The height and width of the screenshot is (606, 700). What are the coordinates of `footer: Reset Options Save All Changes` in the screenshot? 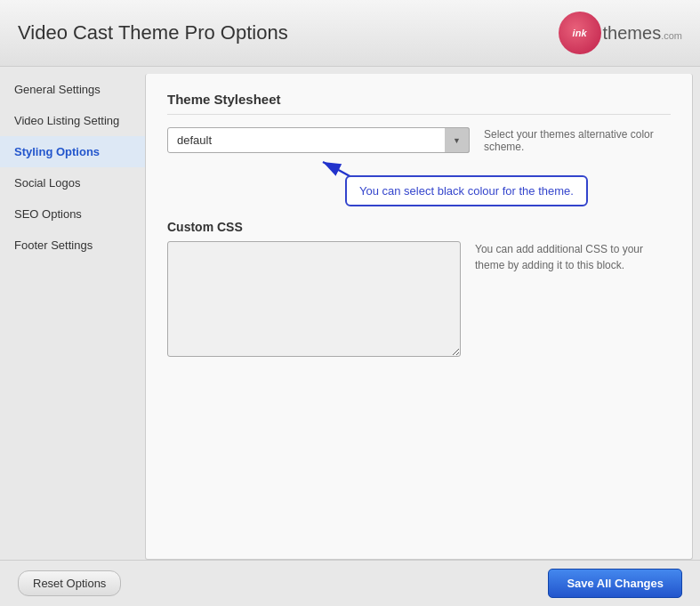 It's located at (350, 583).